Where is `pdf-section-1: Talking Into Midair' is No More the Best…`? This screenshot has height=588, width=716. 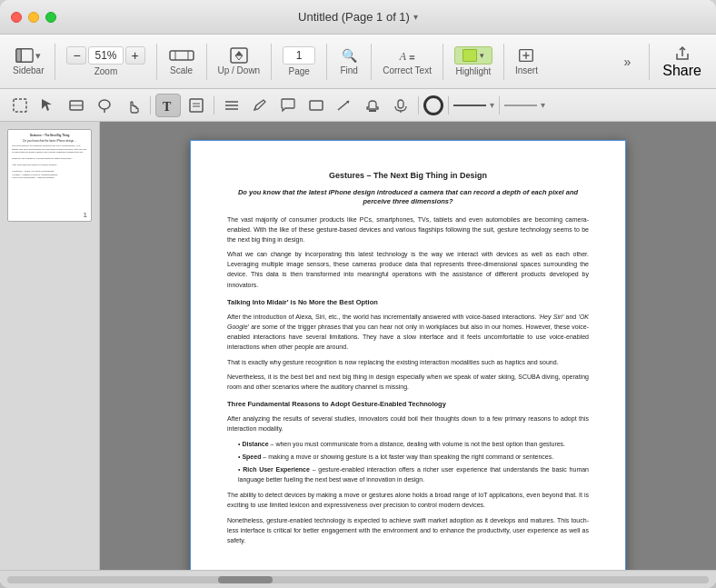
pdf-section-1: Talking Into Midair' is No More the Best… is located at coordinates (408, 303).